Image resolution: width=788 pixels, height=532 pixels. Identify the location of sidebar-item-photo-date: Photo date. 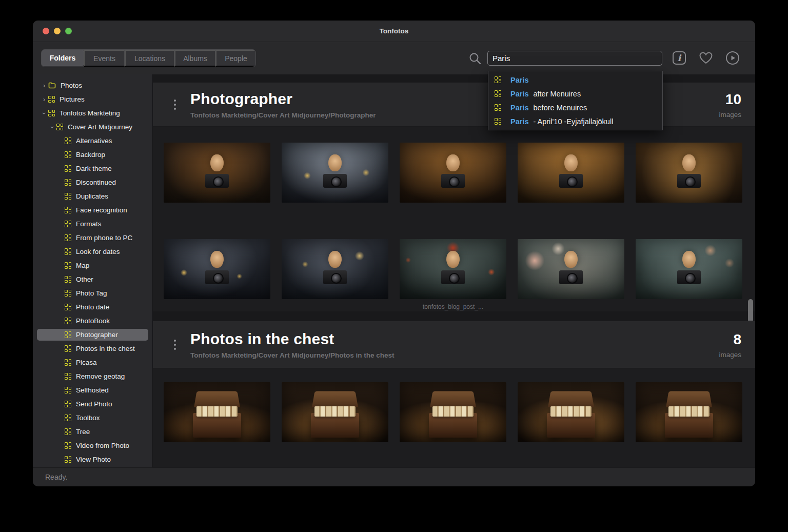
(92, 307).